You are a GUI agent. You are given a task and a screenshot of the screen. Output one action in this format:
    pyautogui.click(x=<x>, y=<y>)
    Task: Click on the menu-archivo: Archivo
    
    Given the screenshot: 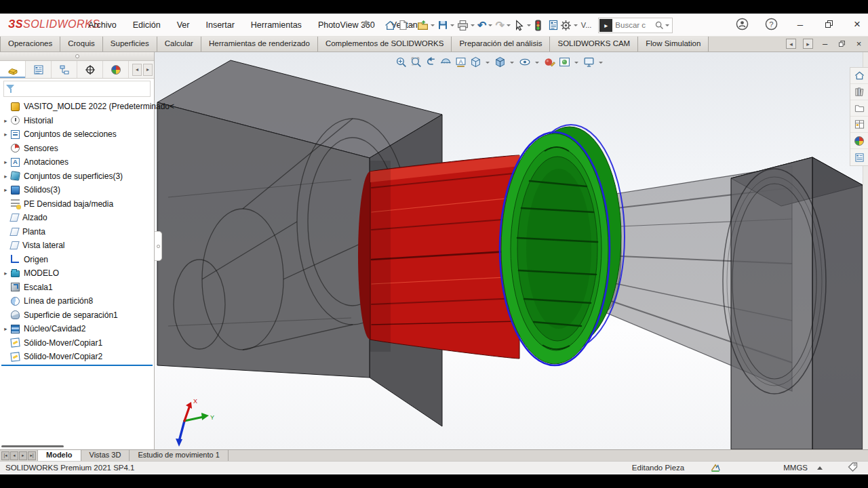 What is the action you would take?
    pyautogui.click(x=102, y=25)
    